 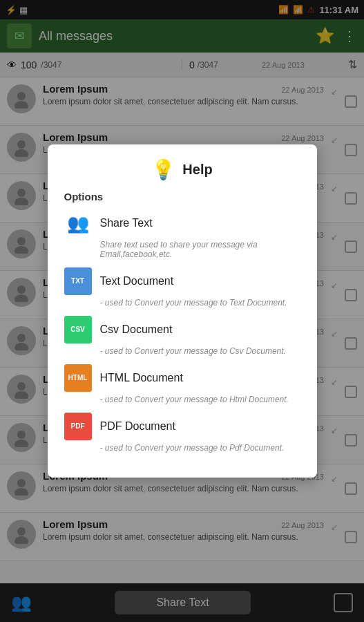 I want to click on option-row: PDF PDF Document, so click(x=182, y=426).